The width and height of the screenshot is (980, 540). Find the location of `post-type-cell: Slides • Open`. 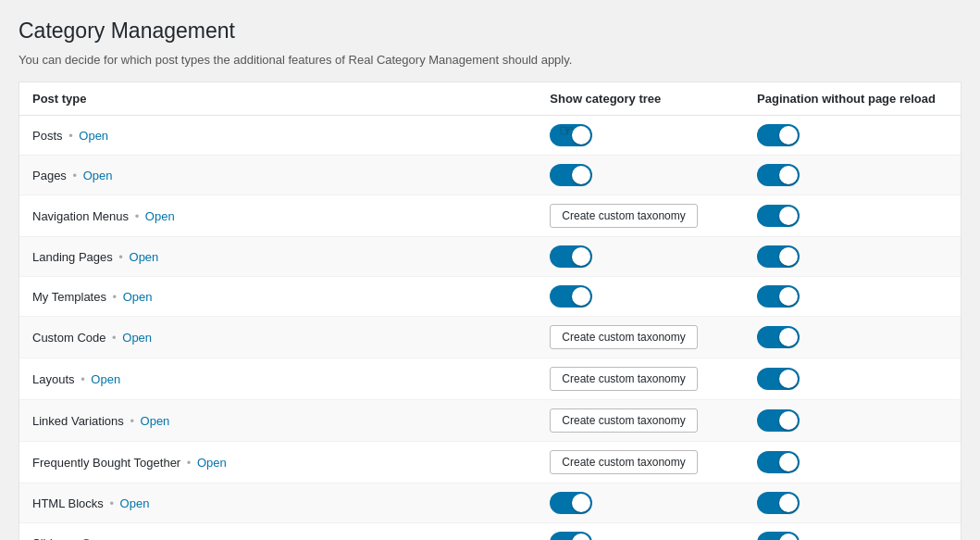

post-type-cell: Slides • Open is located at coordinates (278, 532).